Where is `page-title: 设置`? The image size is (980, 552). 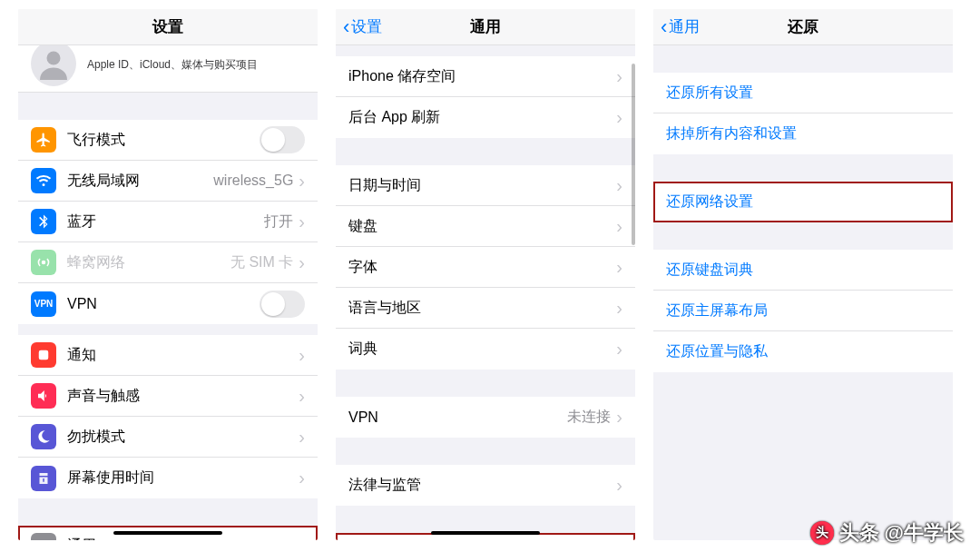 page-title: 设置 is located at coordinates (168, 27).